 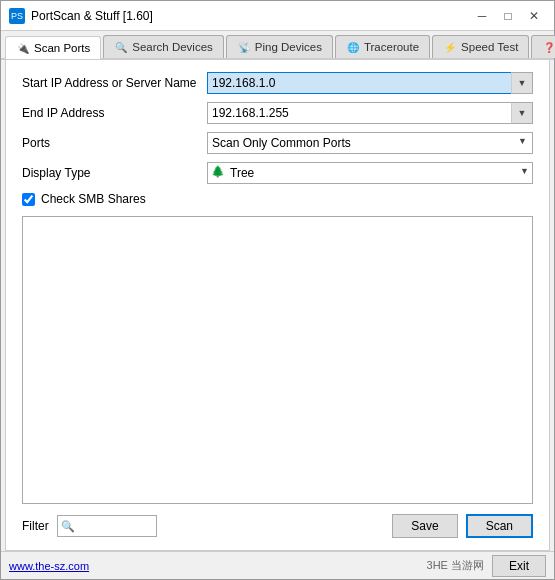 What do you see at coordinates (81, 16) in the screenshot?
I see `title-bar-left: PS PortScan & Stuff [1.60]` at bounding box center [81, 16].